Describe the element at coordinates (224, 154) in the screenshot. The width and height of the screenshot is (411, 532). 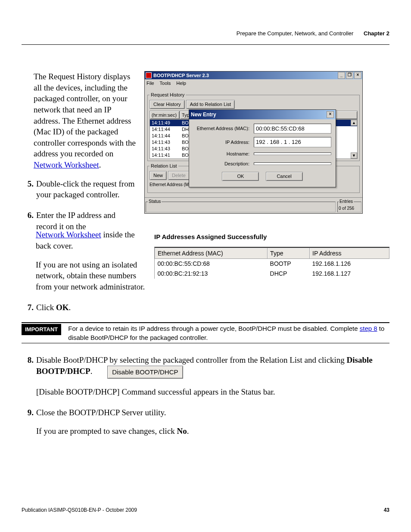
I see `hostname-label: Hostname:` at that location.